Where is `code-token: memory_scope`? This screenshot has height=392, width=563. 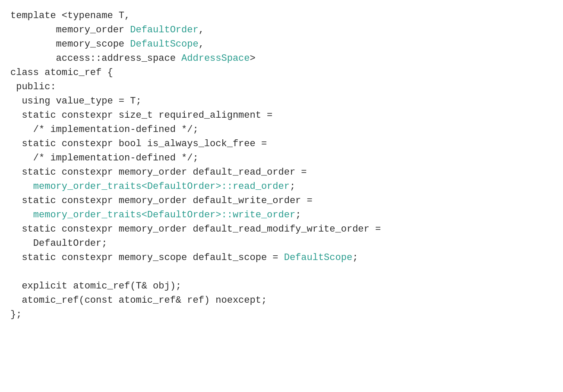
code-token: memory_scope is located at coordinates (70, 44).